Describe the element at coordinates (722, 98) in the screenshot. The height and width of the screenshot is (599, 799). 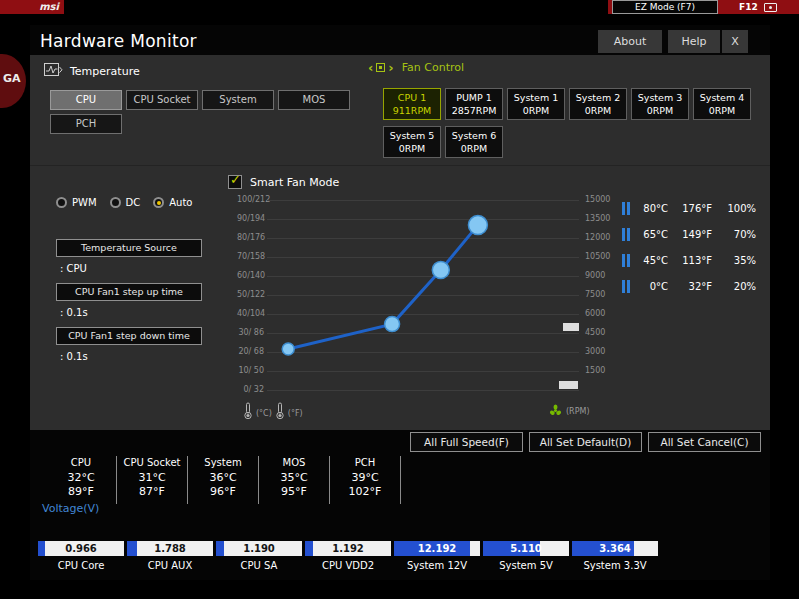
I see `fan-tile-name: System 4` at that location.